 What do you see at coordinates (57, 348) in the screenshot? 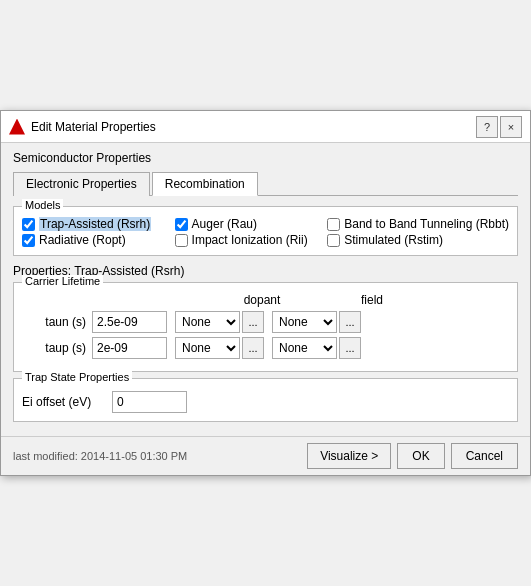
I see `taup-label: taup (s)` at bounding box center [57, 348].